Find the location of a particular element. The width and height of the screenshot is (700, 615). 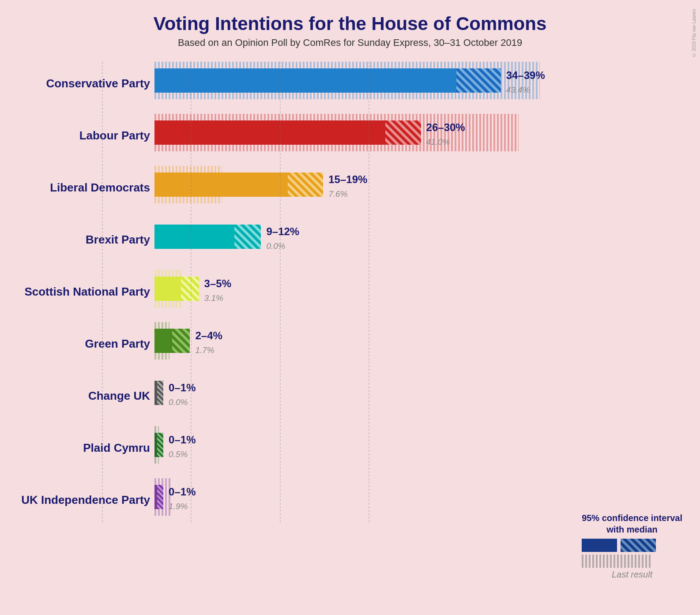

party-label: Conservative Party is located at coordinates (82, 84).